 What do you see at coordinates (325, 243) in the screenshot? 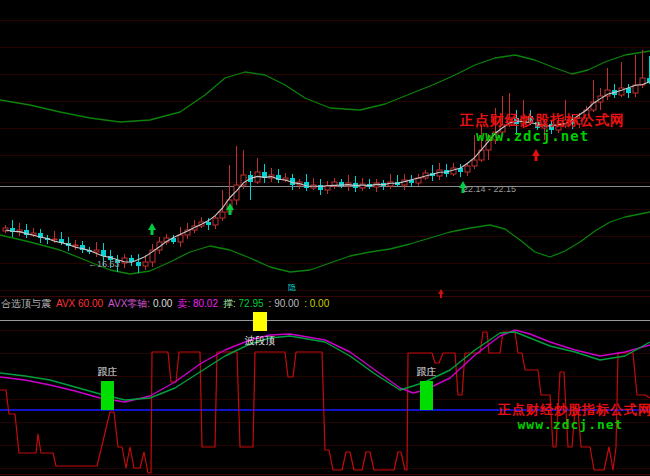
I see `lower-band-line` at bounding box center [325, 243].